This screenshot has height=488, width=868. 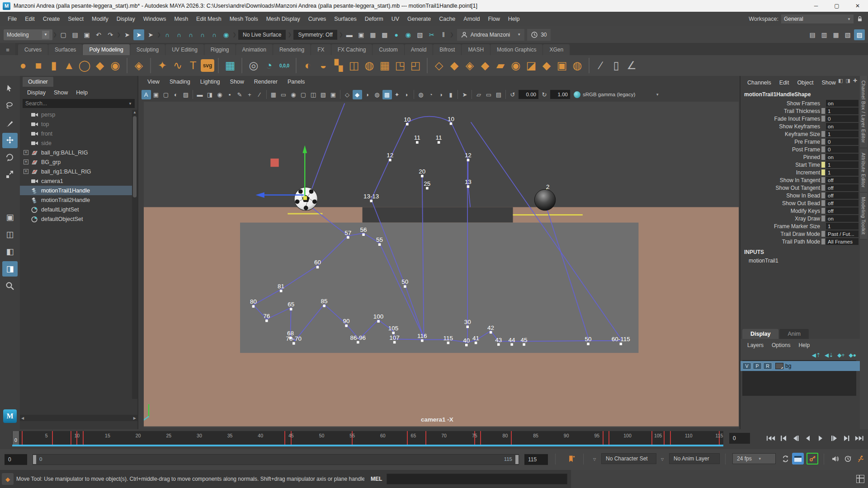 What do you see at coordinates (250, 95) in the screenshot?
I see `viewport-toolbar-icon: +` at bounding box center [250, 95].